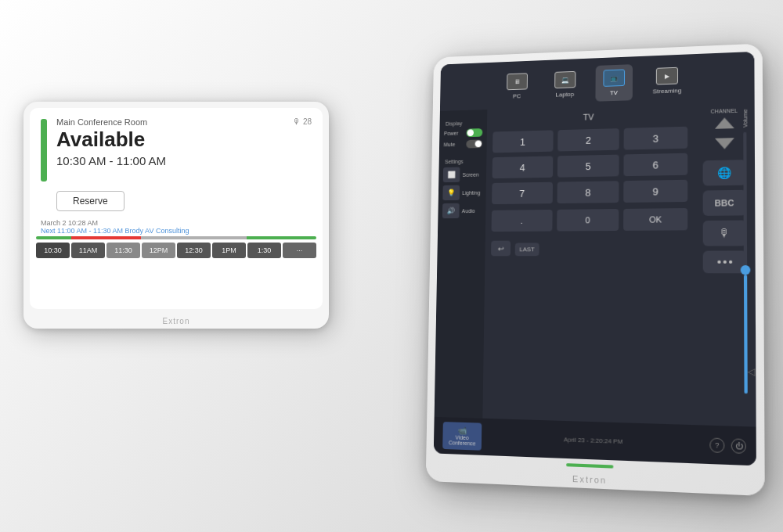 The width and height of the screenshot is (783, 532). What do you see at coordinates (526, 249) in the screenshot?
I see `last-label: LAST` at bounding box center [526, 249].